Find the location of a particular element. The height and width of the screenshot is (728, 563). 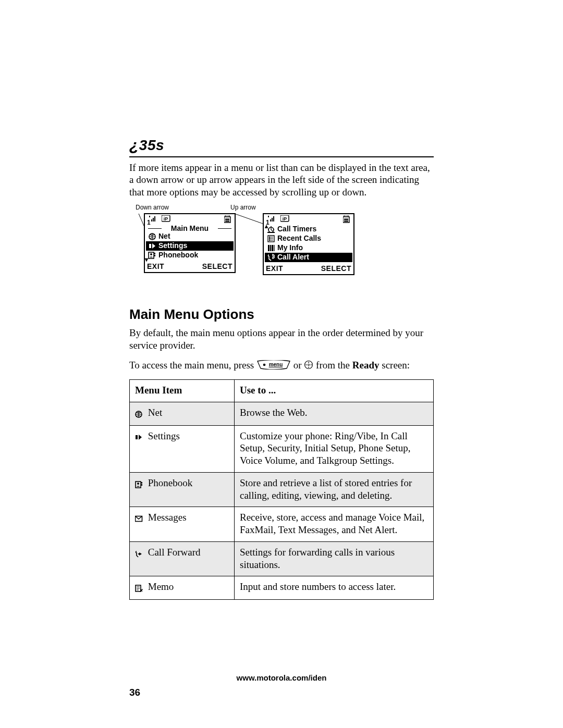

menu-item-cell: Settings is located at coordinates (182, 449).